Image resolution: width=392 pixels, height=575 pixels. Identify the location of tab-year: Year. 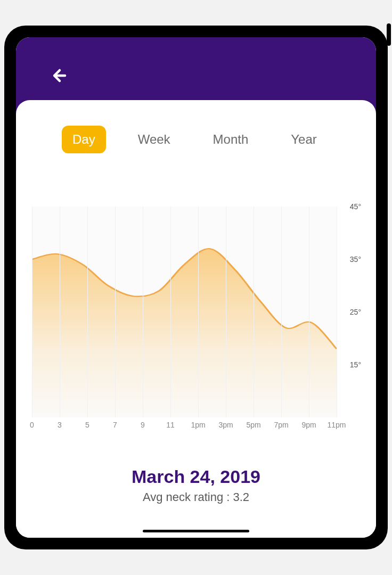
(304, 139).